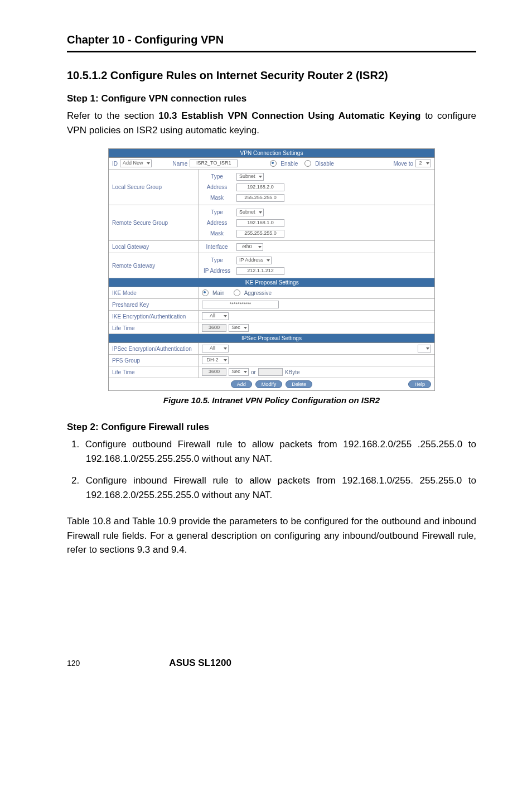 The image size is (532, 802). I want to click on enable-radio, so click(273, 163).